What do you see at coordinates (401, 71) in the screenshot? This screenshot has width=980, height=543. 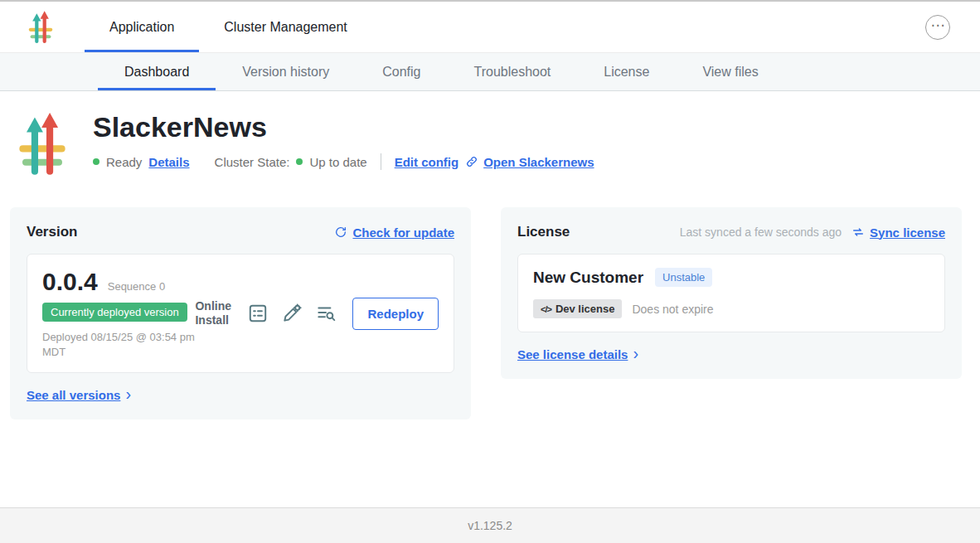 I see `subnav-item-config: Config` at bounding box center [401, 71].